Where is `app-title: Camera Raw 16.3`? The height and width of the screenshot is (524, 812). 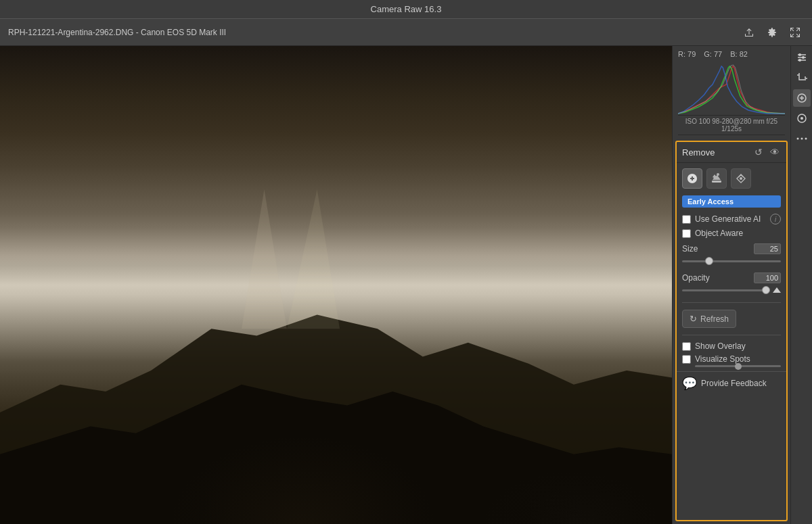
app-title: Camera Raw 16.3 is located at coordinates (406, 9).